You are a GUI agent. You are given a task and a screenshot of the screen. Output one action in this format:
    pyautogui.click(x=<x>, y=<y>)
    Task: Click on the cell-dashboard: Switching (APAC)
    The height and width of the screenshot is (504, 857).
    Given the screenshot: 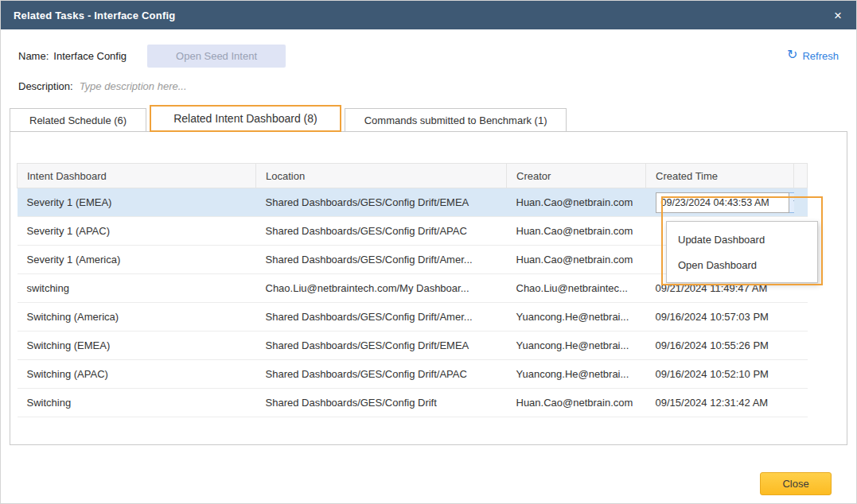 What is the action you would take?
    pyautogui.click(x=137, y=374)
    